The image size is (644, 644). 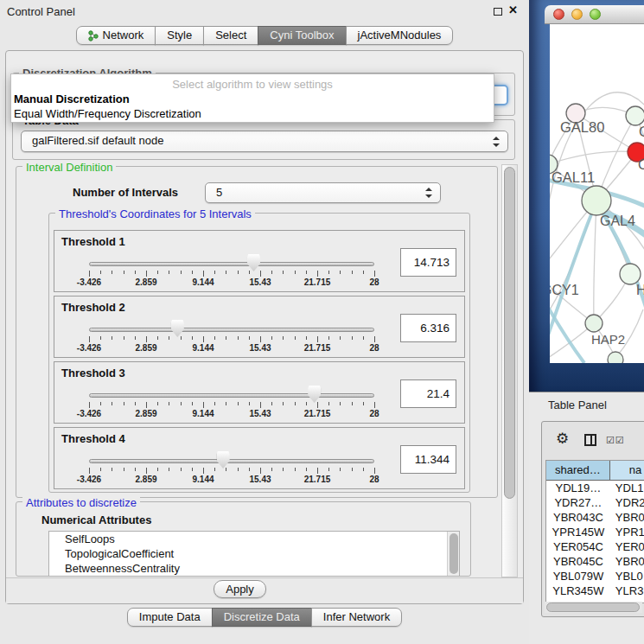 I want to click on threshold-value-field: 21.4, so click(x=429, y=394).